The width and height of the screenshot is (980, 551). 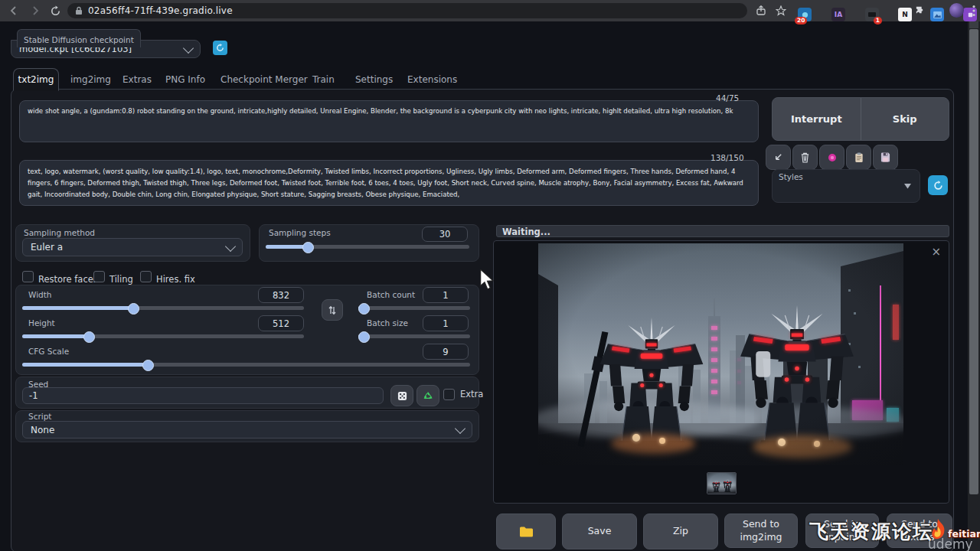 I want to click on script-dropdown: None, so click(x=247, y=430).